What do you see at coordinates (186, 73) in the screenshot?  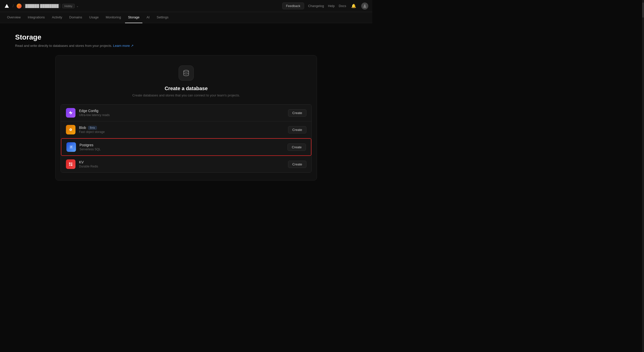 I see `database-icon-wrapper` at bounding box center [186, 73].